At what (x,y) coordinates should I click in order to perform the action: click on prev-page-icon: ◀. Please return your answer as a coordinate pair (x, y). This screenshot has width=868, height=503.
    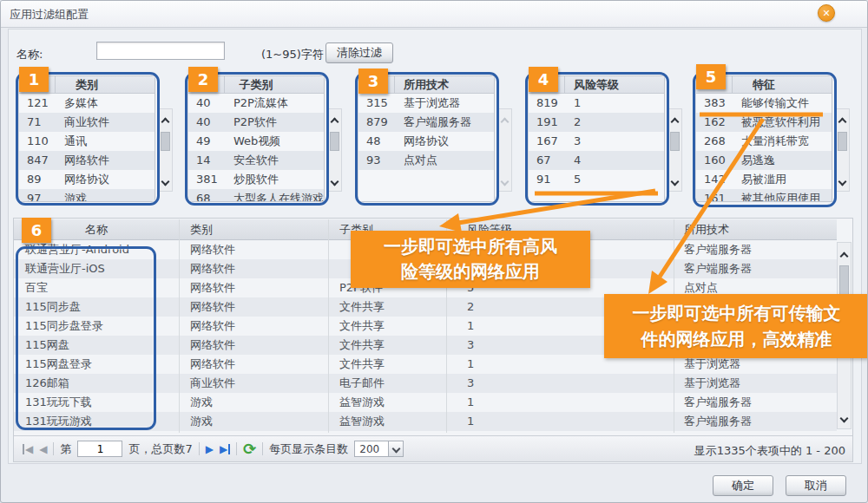
    Looking at the image, I should click on (43, 449).